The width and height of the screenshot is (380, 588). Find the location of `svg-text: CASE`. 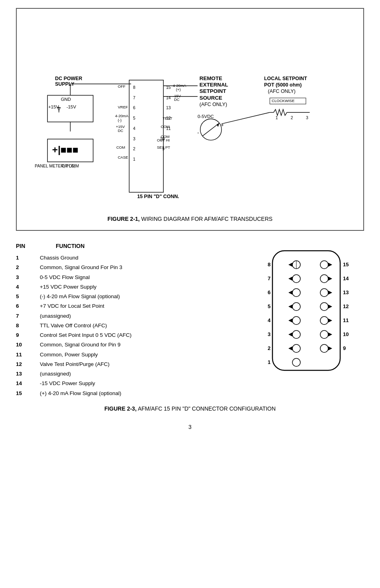

svg-text: CASE is located at coordinates (123, 157).